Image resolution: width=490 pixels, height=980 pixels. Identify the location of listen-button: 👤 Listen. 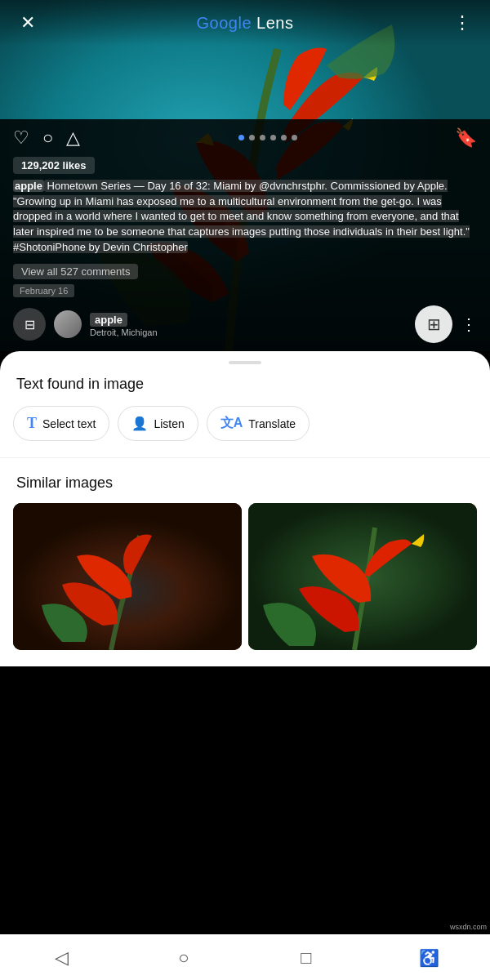
(158, 423).